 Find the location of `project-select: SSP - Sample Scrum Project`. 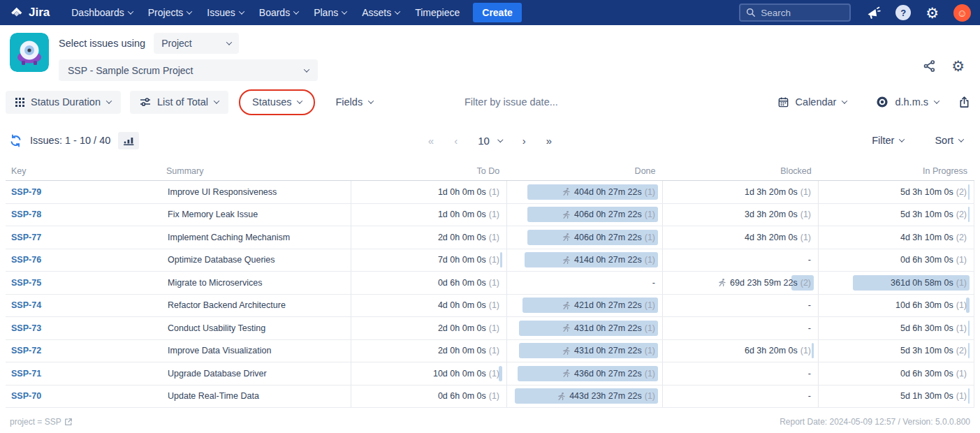

project-select: SSP - Sample Scrum Project is located at coordinates (189, 70).